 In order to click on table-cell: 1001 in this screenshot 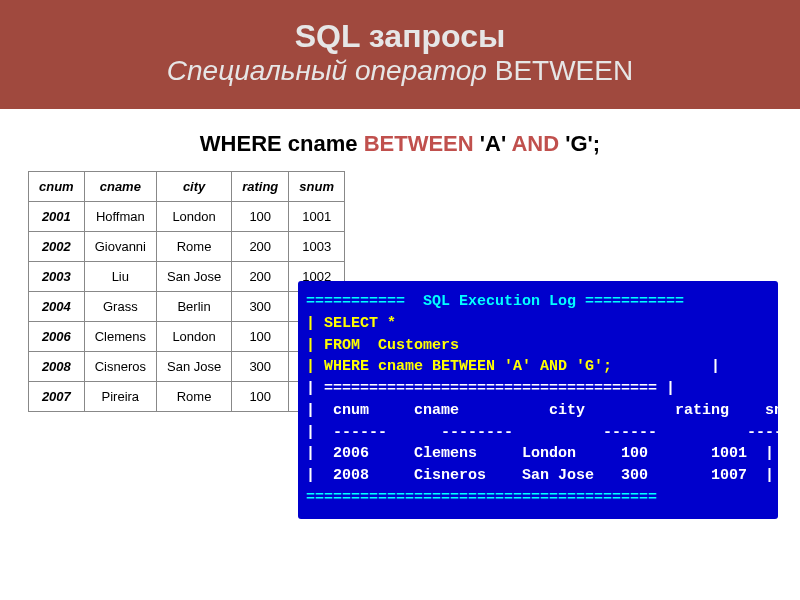, I will do `click(317, 217)`.